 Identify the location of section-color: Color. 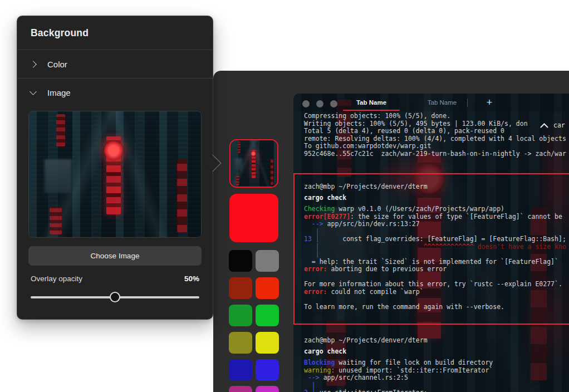
(115, 64).